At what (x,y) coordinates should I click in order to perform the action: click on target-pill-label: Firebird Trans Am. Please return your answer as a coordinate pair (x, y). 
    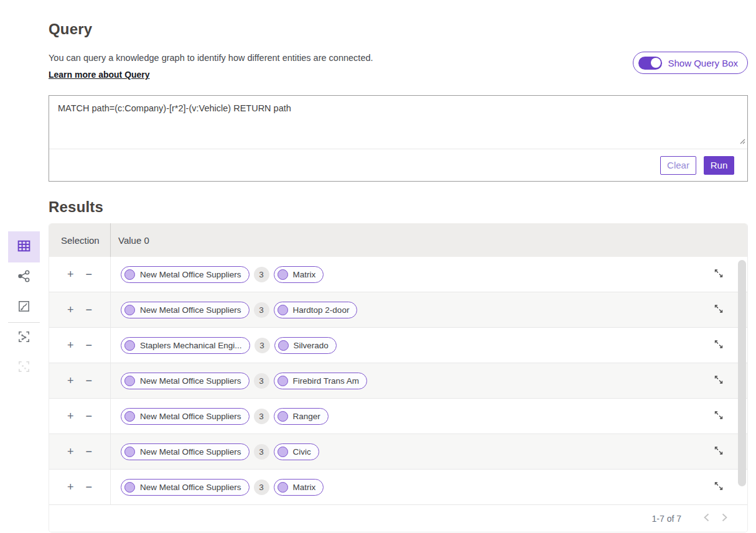
    Looking at the image, I should click on (326, 381).